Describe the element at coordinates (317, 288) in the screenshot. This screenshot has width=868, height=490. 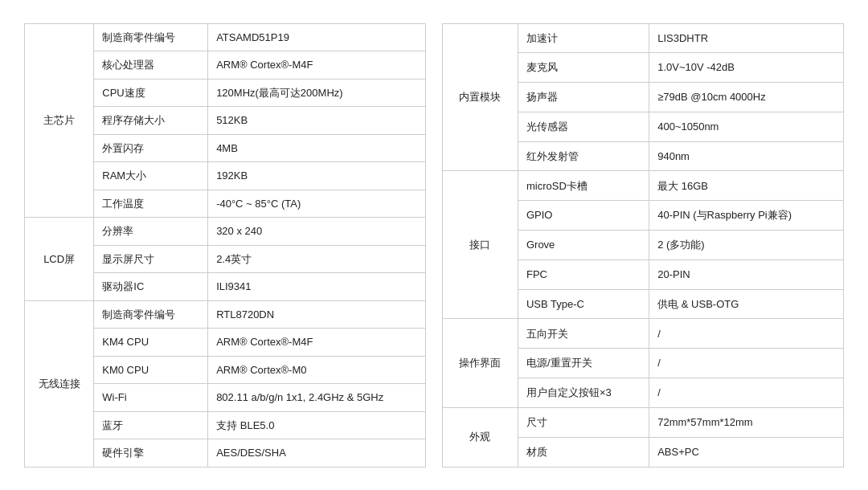
I see `value-cell: ILI9341` at that location.